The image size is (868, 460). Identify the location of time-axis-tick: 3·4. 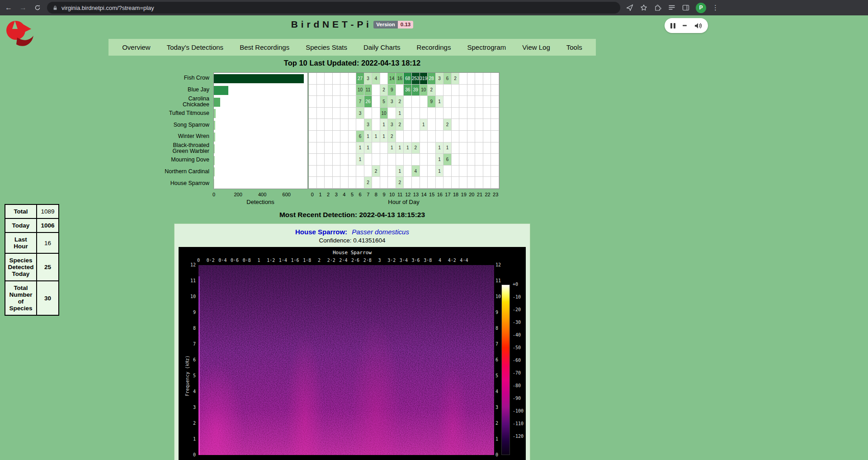
(404, 261).